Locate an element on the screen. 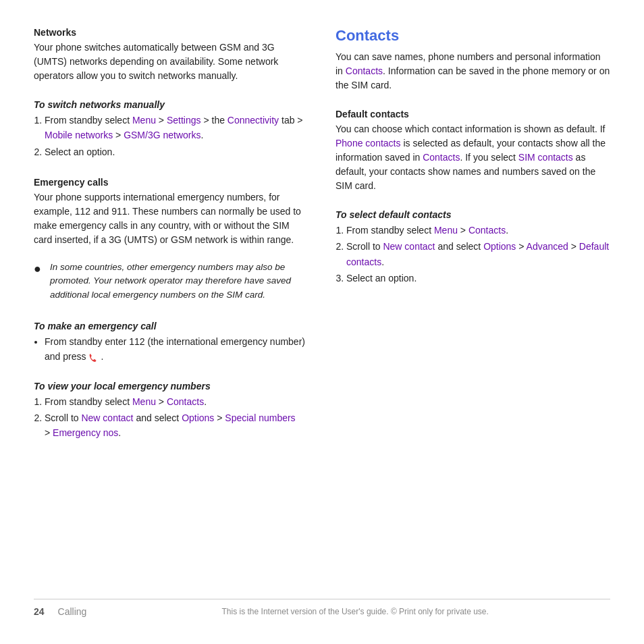  footer: 24 Calling This is the Internet version … is located at coordinates (322, 608).